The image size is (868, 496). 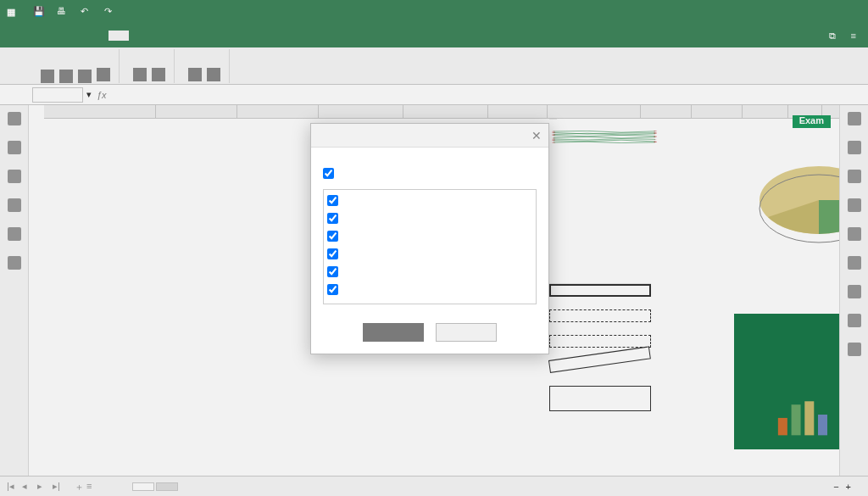 I want to click on columns-list, so click(x=430, y=247).